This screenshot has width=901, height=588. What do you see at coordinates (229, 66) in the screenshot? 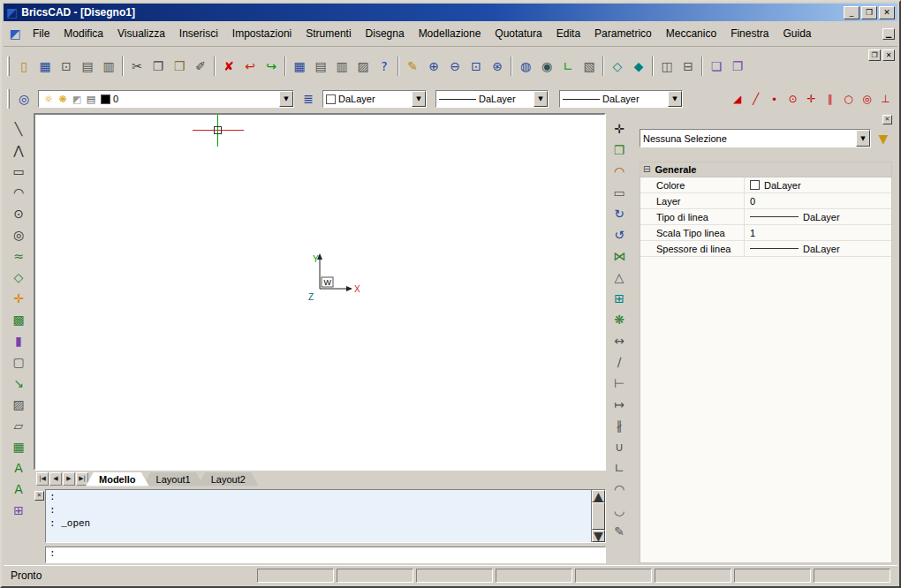
I see `erase-icon: ✘` at bounding box center [229, 66].